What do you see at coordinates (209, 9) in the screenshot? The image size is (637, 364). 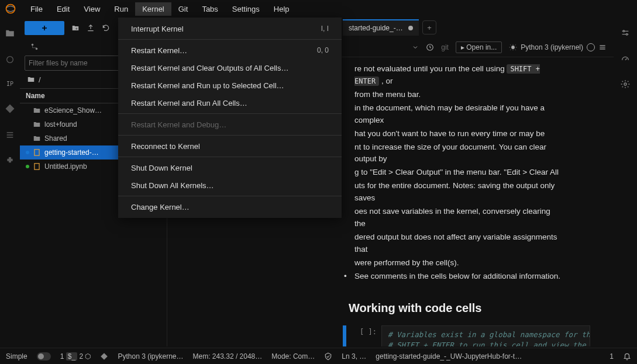 I see `menu-tabs: Tabs` at bounding box center [209, 9].